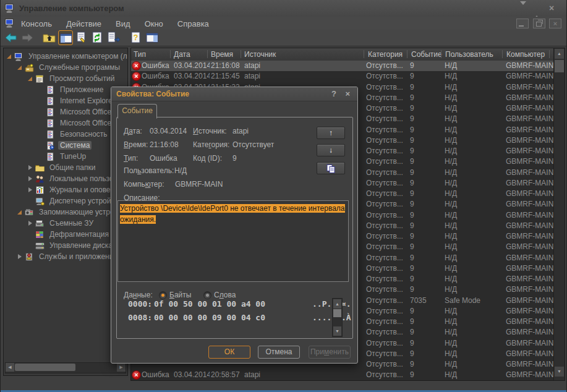 The width and height of the screenshot is (567, 392). What do you see at coordinates (229, 352) in the screenshot?
I see `ok-button: ОК` at bounding box center [229, 352].